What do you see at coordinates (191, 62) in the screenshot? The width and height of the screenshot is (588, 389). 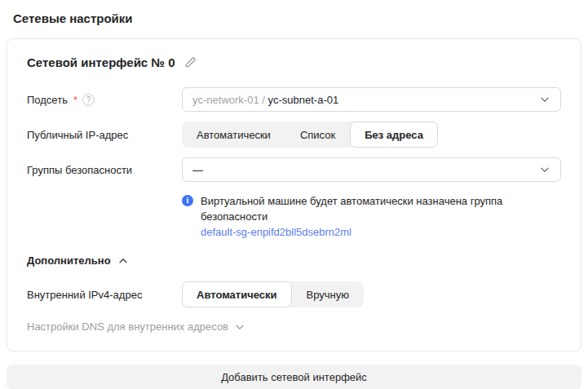 I see `edit-pencil-icon` at bounding box center [191, 62].